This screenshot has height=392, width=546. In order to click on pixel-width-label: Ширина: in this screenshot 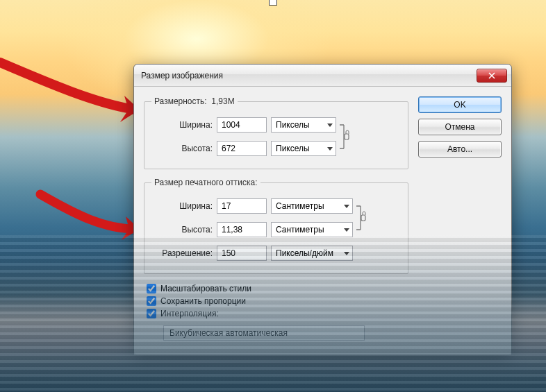, I will do `click(182, 125)`.